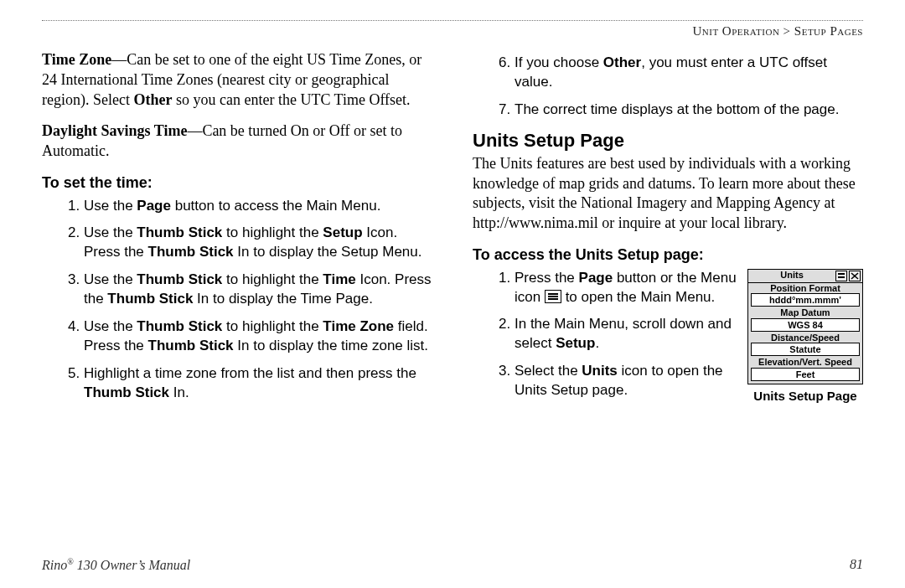 The image size is (905, 588). What do you see at coordinates (805, 349) in the screenshot?
I see `device-value: Statute` at bounding box center [805, 349].